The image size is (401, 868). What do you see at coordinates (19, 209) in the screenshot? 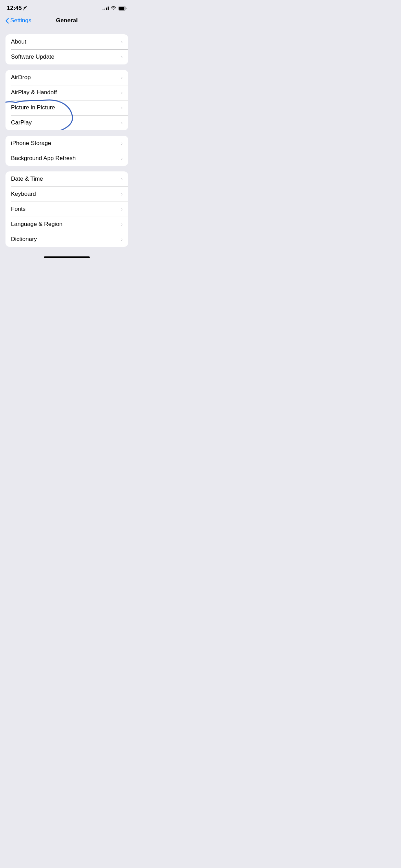
I see `fonts-label: Fonts` at bounding box center [19, 209].